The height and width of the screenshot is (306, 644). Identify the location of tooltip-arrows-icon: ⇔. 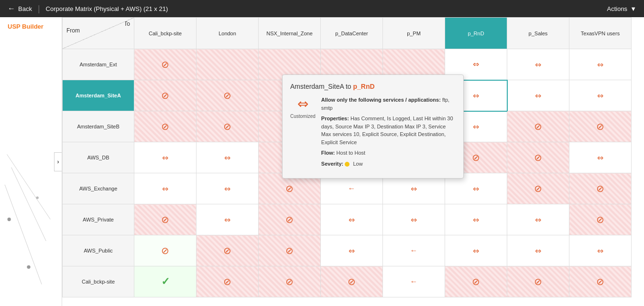
(303, 104).